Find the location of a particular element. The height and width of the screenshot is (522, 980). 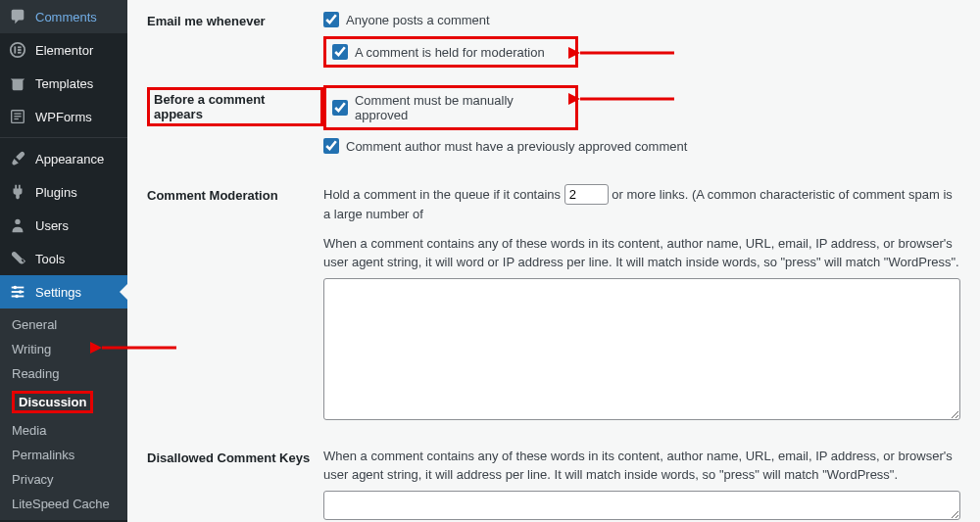

menu-label: Appearance is located at coordinates (70, 159).